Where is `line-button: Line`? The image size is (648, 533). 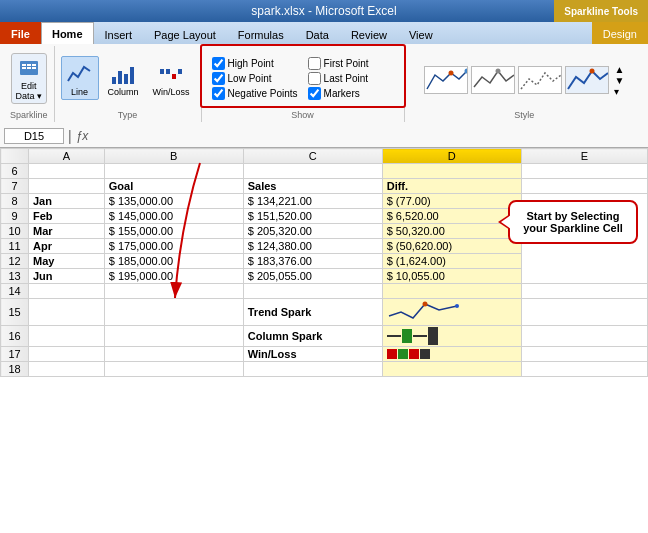
line-button: Line is located at coordinates (80, 78).